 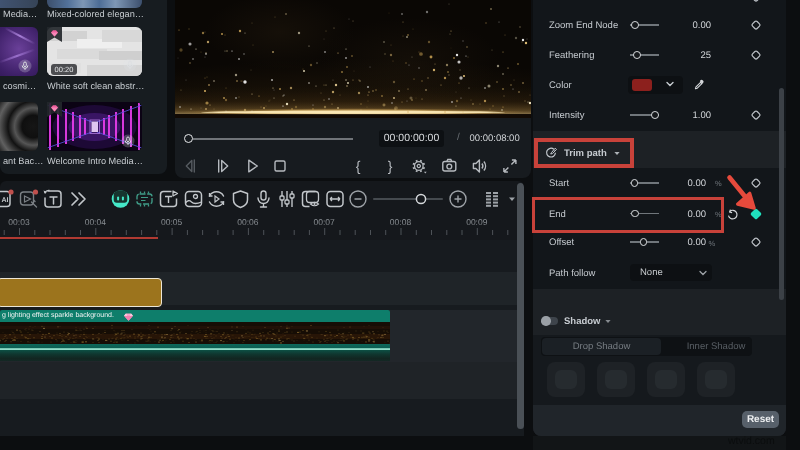 What do you see at coordinates (19, 222) in the screenshot?
I see `svg-text: 00:03` at bounding box center [19, 222].